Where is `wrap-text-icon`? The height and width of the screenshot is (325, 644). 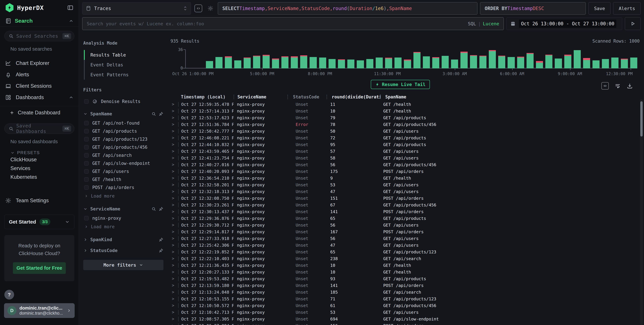
wrap-text-icon is located at coordinates (618, 86).